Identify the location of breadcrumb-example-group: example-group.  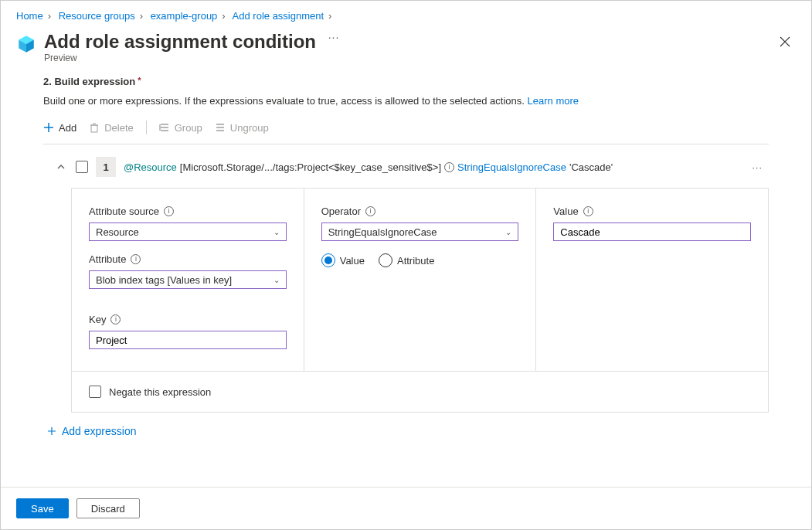
(184, 15).